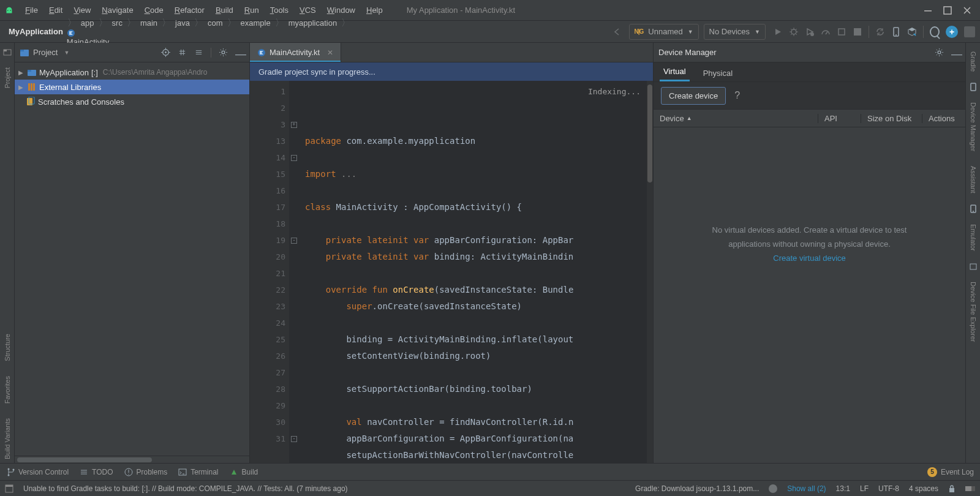 This screenshot has width=980, height=496. What do you see at coordinates (806, 489) in the screenshot?
I see `show-all-tasks-link: Show all (2)` at bounding box center [806, 489].